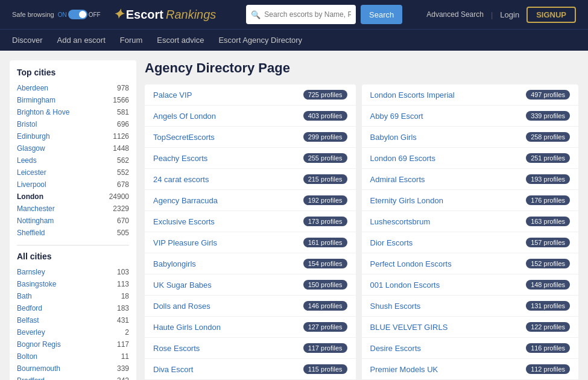 The height and width of the screenshot is (380, 588). Describe the element at coordinates (470, 264) in the screenshot. I see `directory-row: Perfect London Escorts152 profiles` at that location.